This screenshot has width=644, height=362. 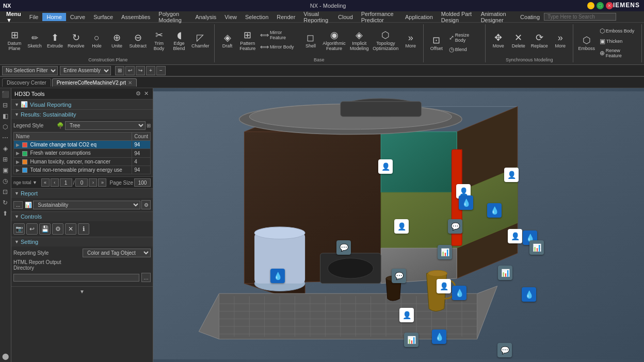 I want to click on legend-style-dropdown: Tree List Grid, so click(x=105, y=126).